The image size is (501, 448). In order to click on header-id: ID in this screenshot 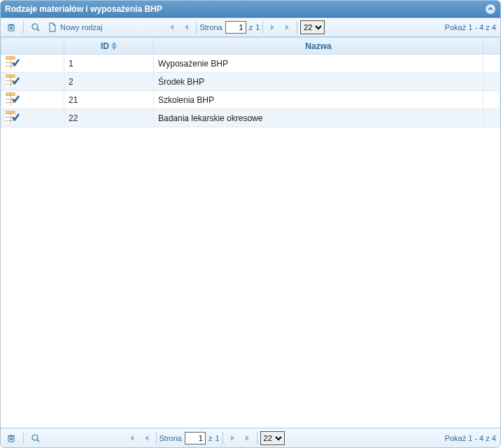, I will do `click(109, 46)`.